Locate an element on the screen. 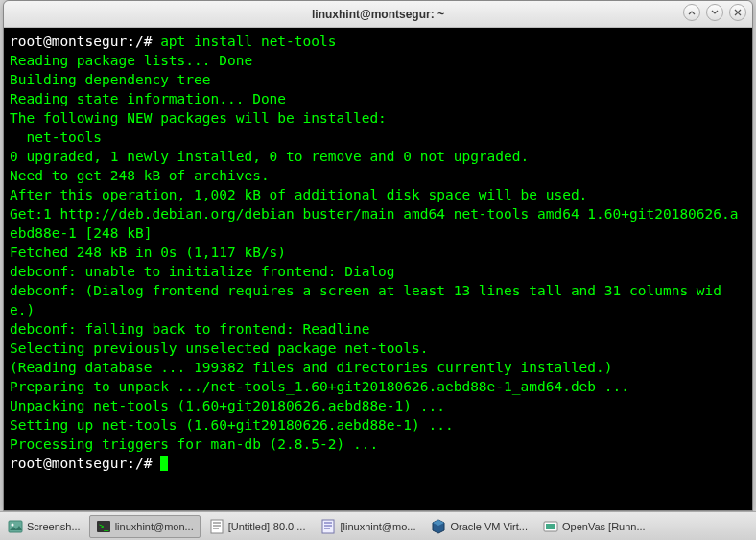 The height and width of the screenshot is (540, 756). taskbar-item: [Untitled]-80.0 ... is located at coordinates (257, 527).